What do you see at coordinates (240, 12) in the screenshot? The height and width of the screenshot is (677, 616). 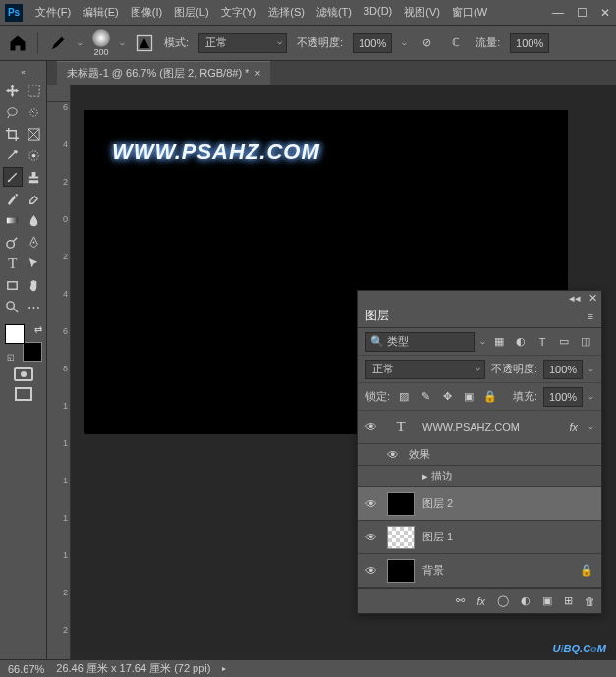 I see `menu-type: 文字(Y)` at bounding box center [240, 12].